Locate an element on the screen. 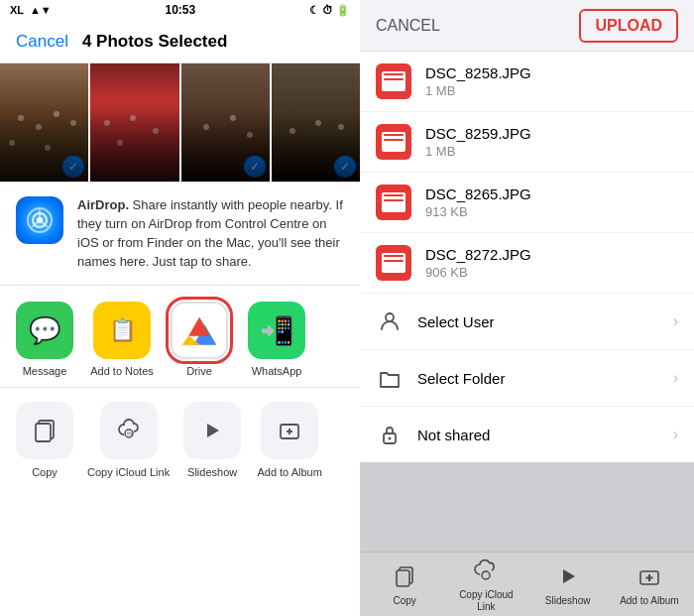 Image resolution: width=694 pixels, height=616 pixels. photo-thumb-1: ✓ is located at coordinates (44, 123).